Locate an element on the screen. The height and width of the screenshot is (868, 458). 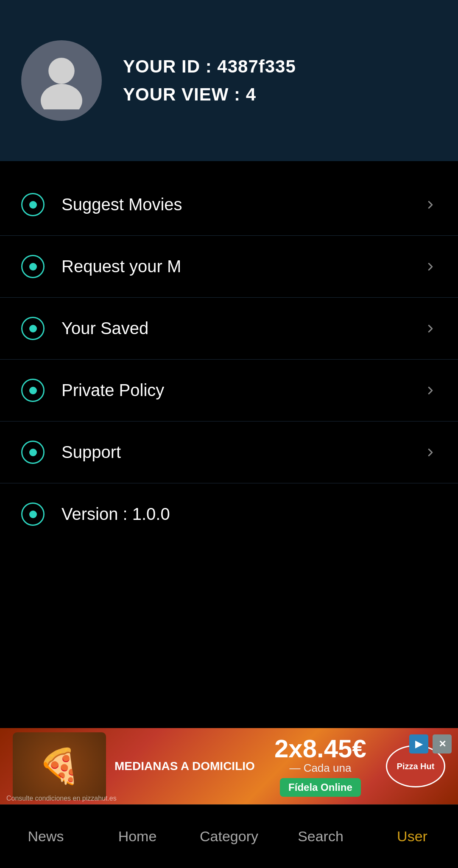
avatar-icon is located at coordinates (61, 81).